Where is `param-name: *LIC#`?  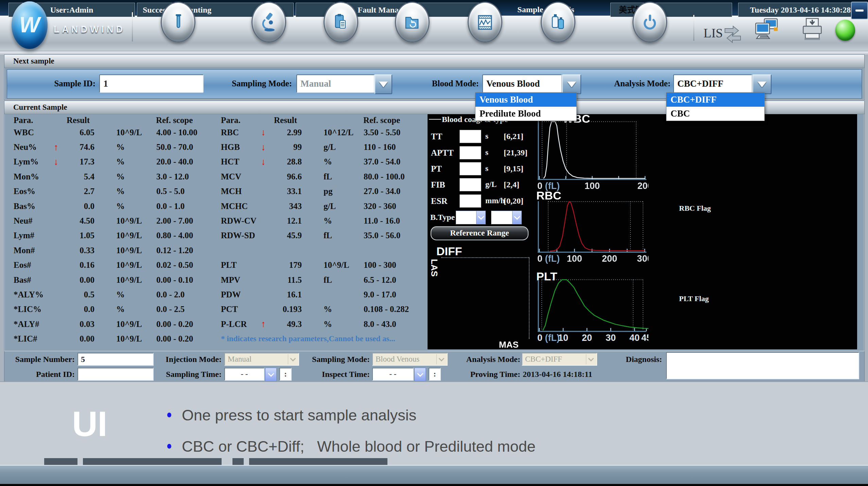 param-name: *LIC# is located at coordinates (32, 339).